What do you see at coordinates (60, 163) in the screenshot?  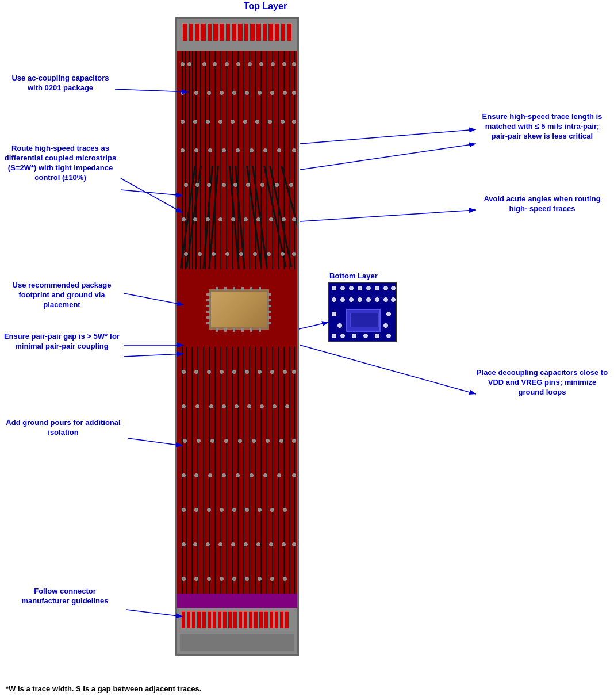 I see `annotation-route-high-speed: Route high-speed traces as differential …` at bounding box center [60, 163].